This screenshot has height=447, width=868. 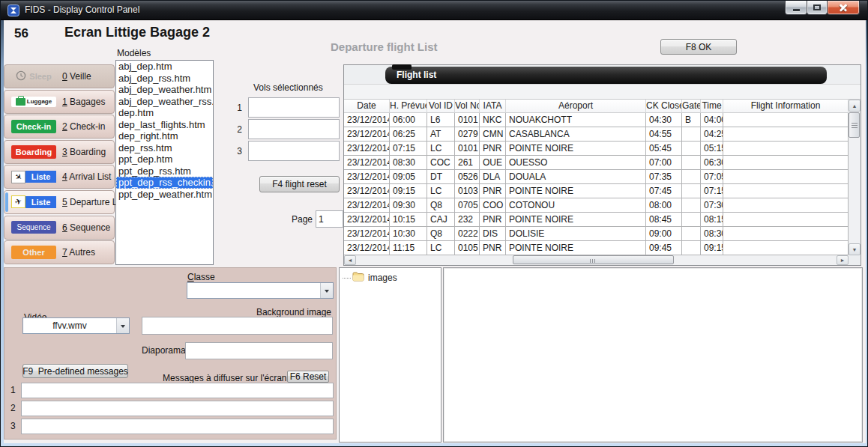 I want to click on horizontal-scroll-thumb, so click(x=594, y=260).